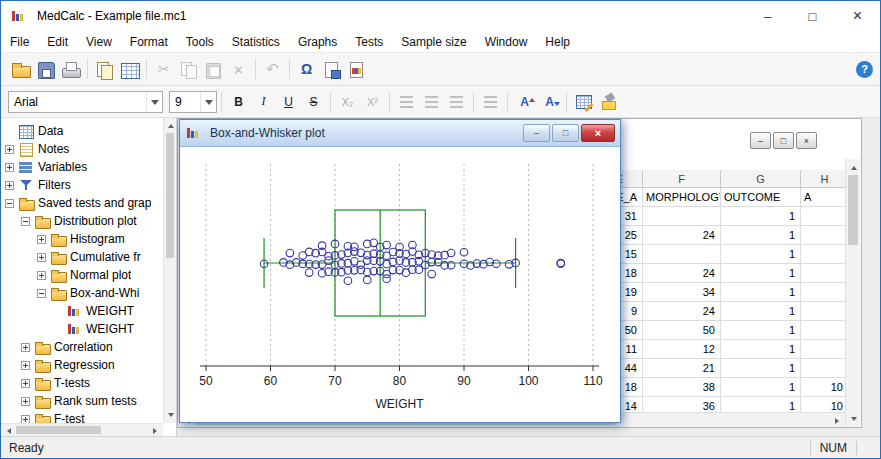  Describe the element at coordinates (682, 198) in the screenshot. I see `header-cell: MORPHOLOGY` at that location.